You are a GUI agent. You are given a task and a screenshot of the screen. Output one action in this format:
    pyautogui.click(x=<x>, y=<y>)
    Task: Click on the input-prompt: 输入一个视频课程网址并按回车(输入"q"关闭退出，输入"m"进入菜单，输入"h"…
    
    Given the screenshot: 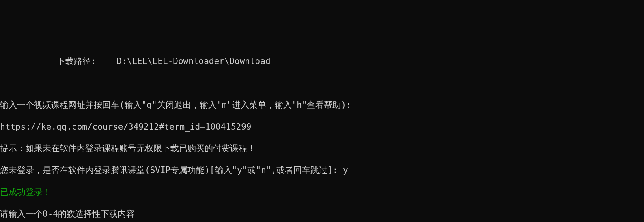 What is the action you would take?
    pyautogui.click(x=322, y=105)
    